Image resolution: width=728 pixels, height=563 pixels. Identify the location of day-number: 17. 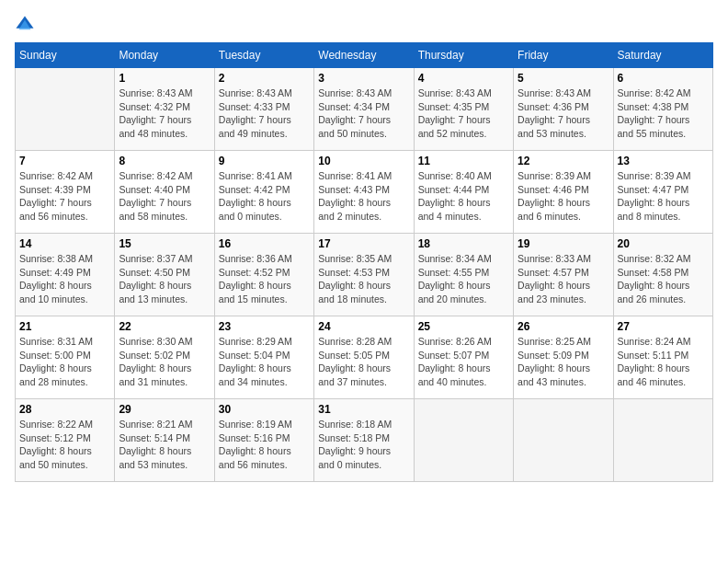
(364, 244).